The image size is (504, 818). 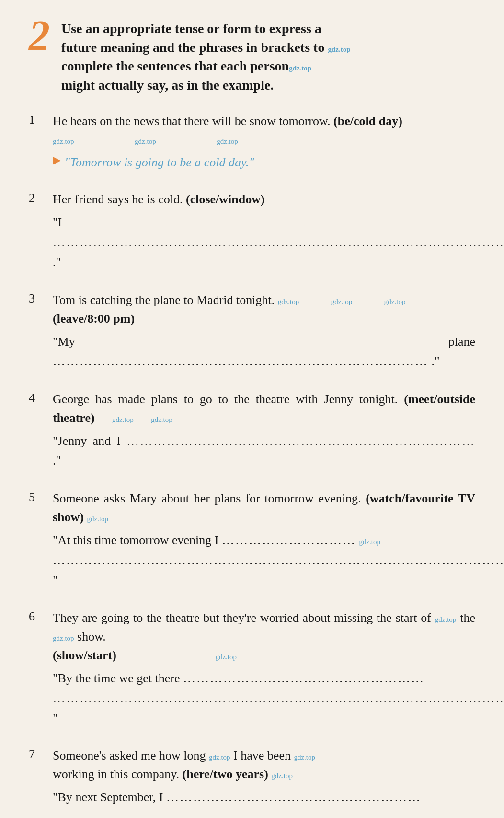 What do you see at coordinates (41, 298) in the screenshot?
I see `item-number-3: 3` at bounding box center [41, 298].